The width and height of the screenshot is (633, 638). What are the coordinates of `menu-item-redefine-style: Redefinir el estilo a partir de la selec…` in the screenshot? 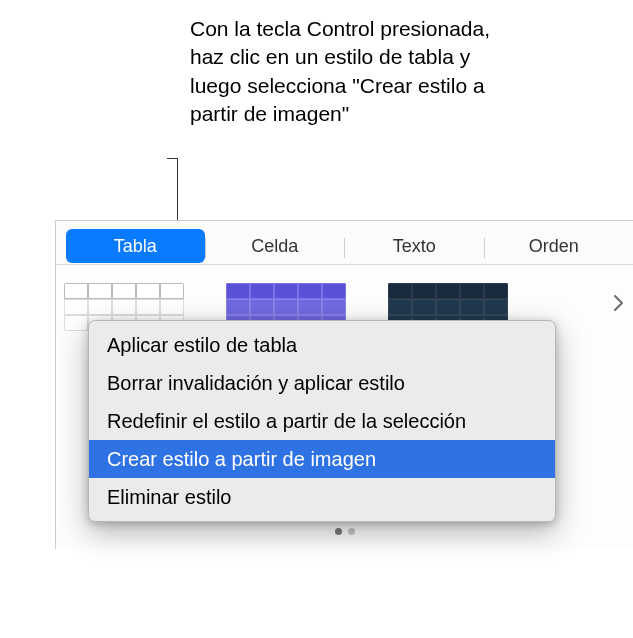 It's located at (322, 421).